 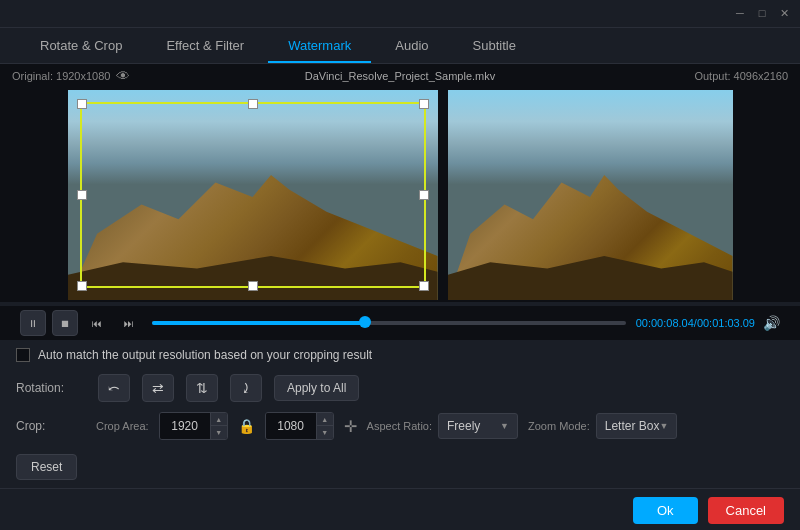 I want to click on tab-audio: Audio, so click(x=412, y=46).